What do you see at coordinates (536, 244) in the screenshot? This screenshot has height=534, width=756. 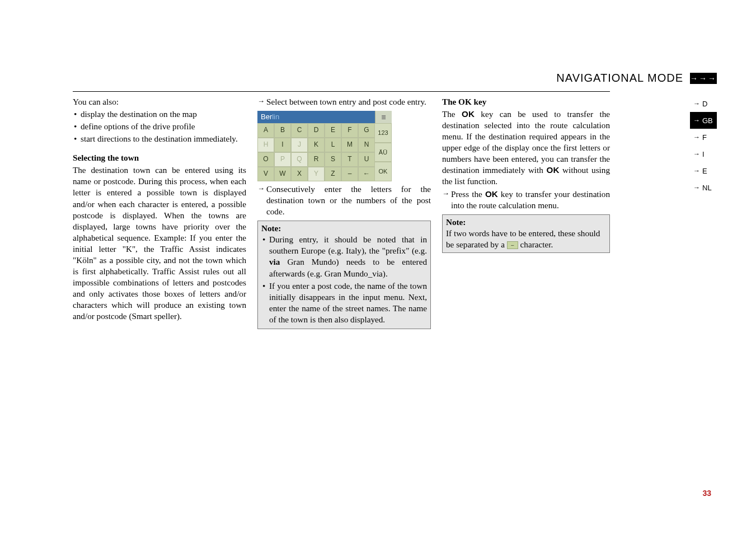 I see `text: character.` at bounding box center [536, 244].